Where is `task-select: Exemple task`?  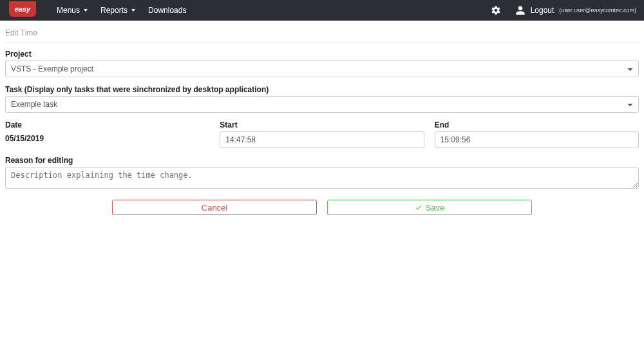 task-select: Exemple task is located at coordinates (322, 104).